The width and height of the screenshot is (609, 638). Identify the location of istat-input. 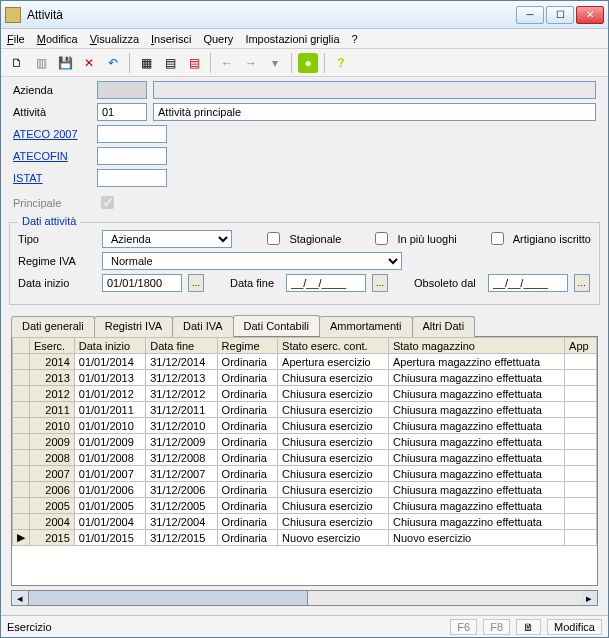
(132, 178).